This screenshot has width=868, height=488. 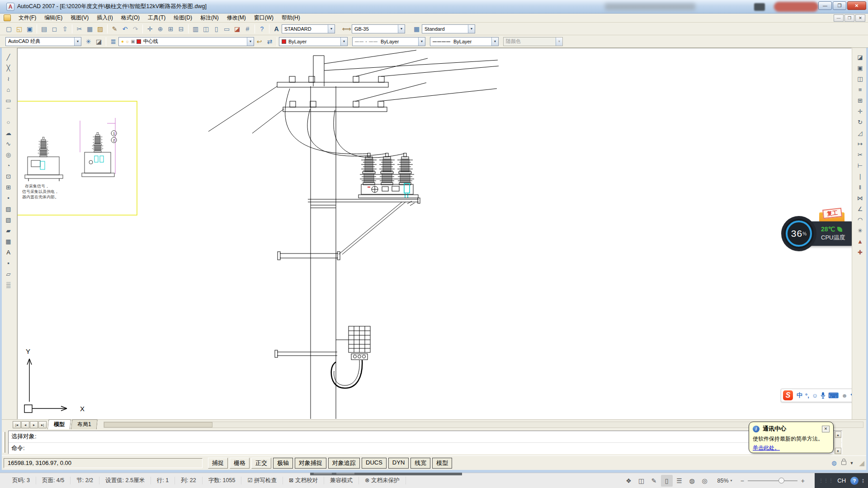 What do you see at coordinates (308, 29) in the screenshot?
I see `text-style-combo: STANDARD▼` at bounding box center [308, 29].